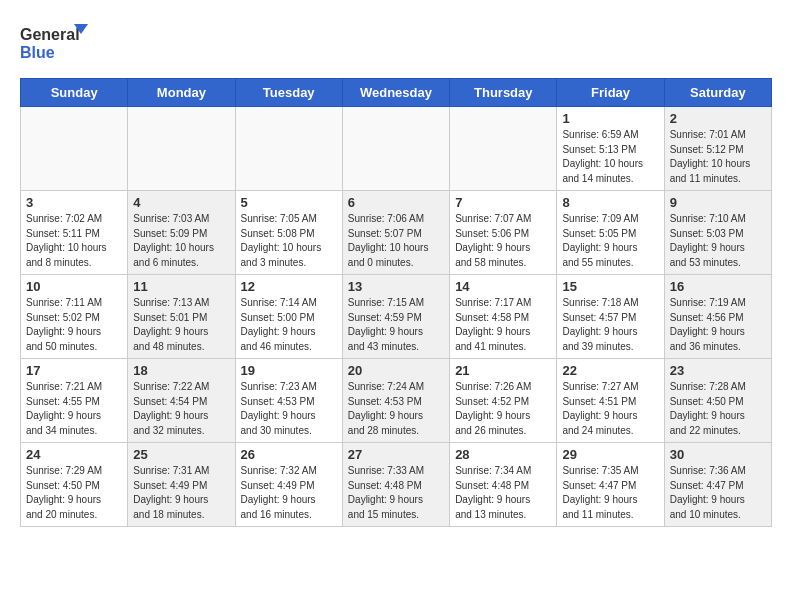 The height and width of the screenshot is (612, 792). What do you see at coordinates (74, 286) in the screenshot?
I see `day-number: 10` at bounding box center [74, 286].